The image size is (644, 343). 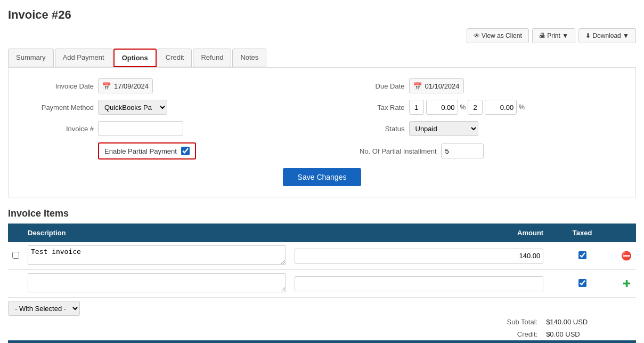 What do you see at coordinates (368, 86) in the screenshot?
I see `due-date-label: Due Date` at bounding box center [368, 86].